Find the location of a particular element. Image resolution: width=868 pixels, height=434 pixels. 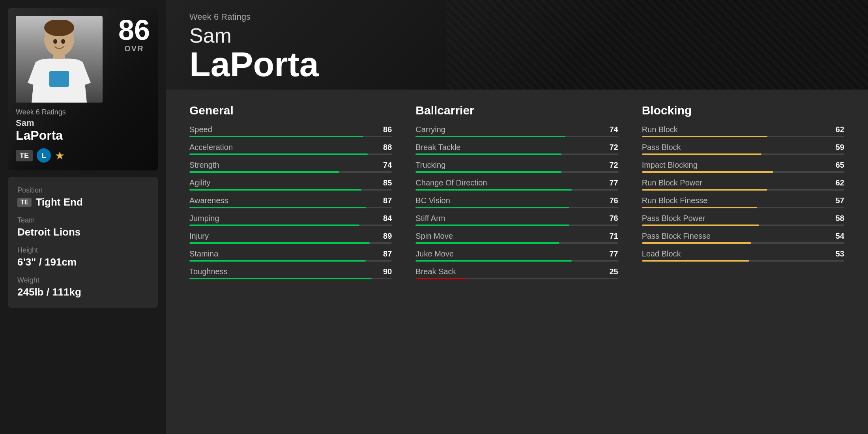

stat-row: Stiff Arm 76 is located at coordinates (517, 220).